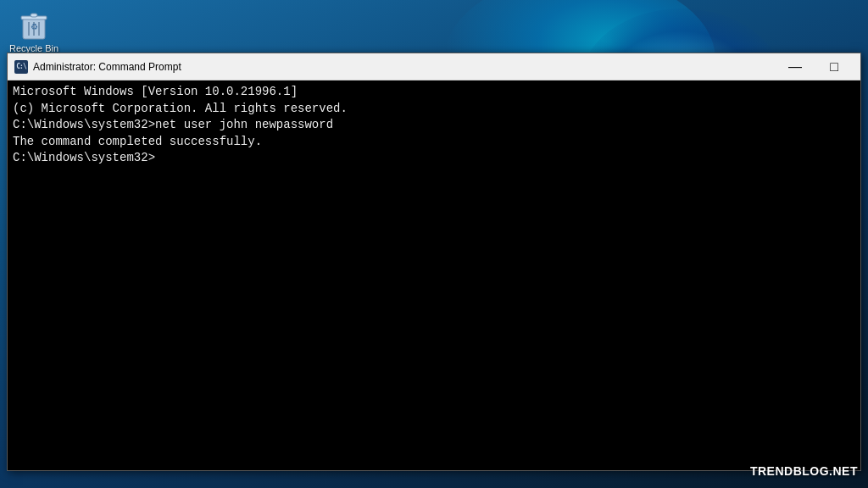 Image resolution: width=868 pixels, height=488 pixels. I want to click on cmd-titlebar: C:\ Administrator: Command Prompt — □, so click(434, 67).